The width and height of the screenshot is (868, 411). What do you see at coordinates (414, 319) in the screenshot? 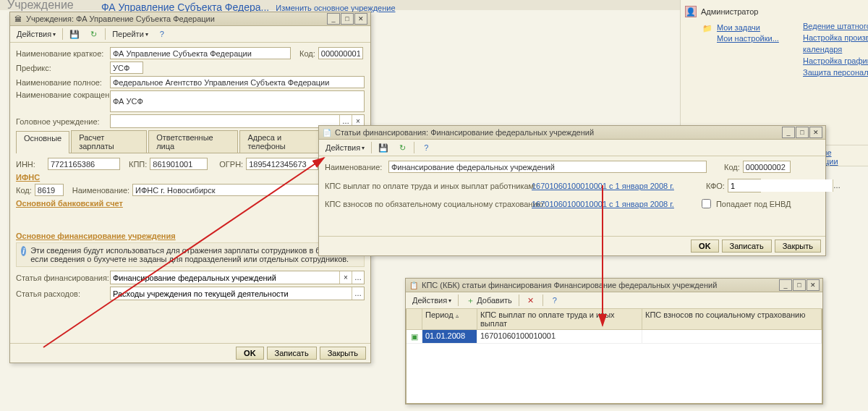
I see `col-marker` at bounding box center [414, 319].